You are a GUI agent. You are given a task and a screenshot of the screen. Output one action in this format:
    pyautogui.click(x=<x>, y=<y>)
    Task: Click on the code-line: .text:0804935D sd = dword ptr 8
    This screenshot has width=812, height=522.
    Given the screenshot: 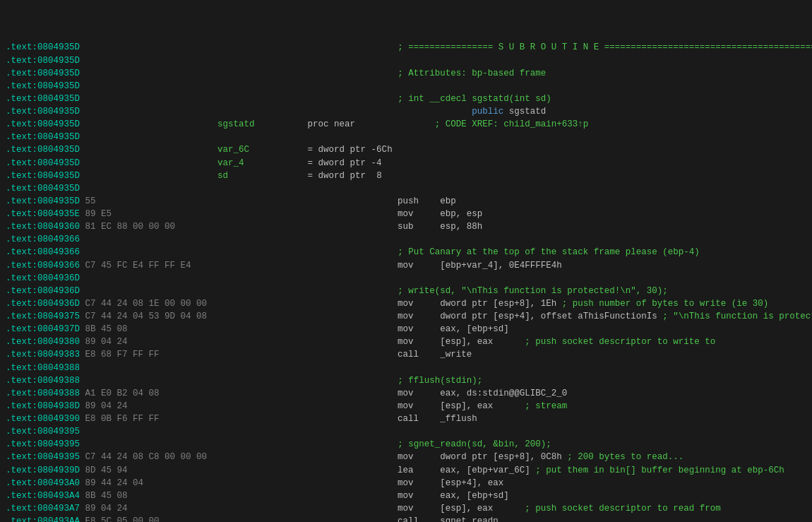 What is the action you would take?
    pyautogui.click(x=406, y=176)
    